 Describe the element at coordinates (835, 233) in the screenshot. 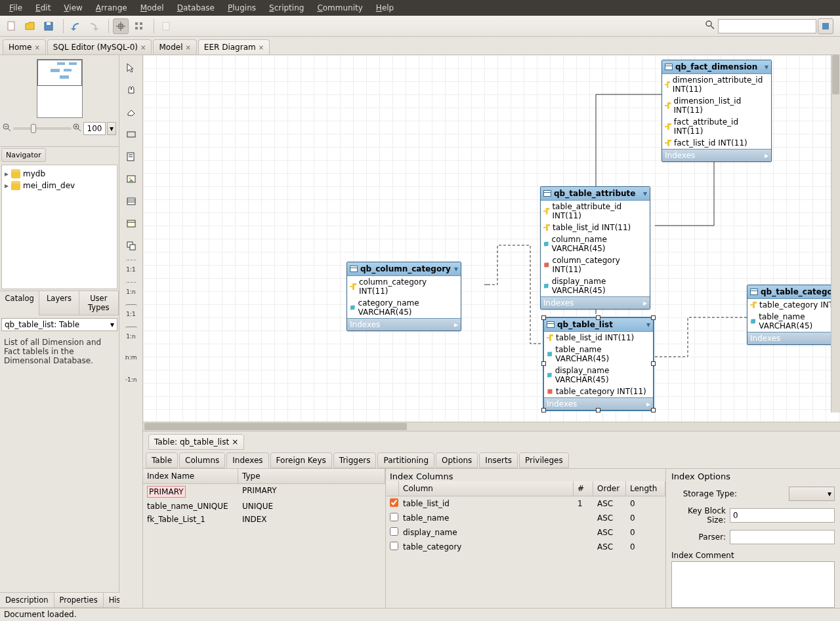

I see `vertical-scrollbar` at that location.